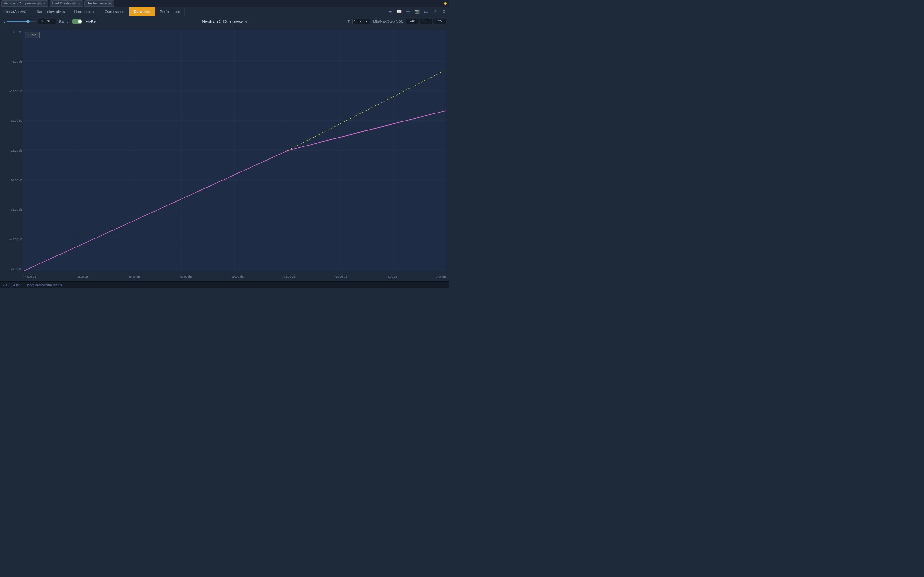 This screenshot has width=924, height=577. What do you see at coordinates (361, 21) in the screenshot?
I see `time-select: 1.5 s ▼` at bounding box center [361, 21].